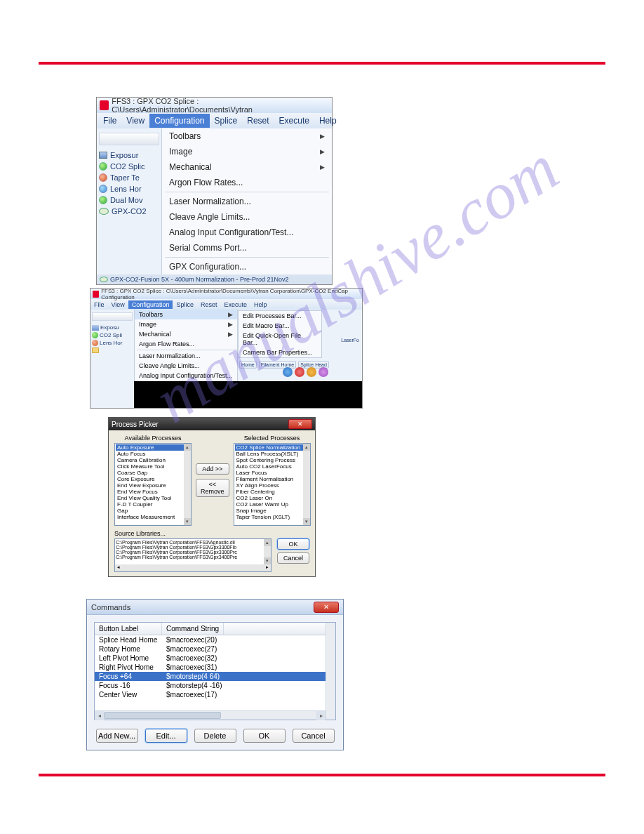 This screenshot has height=834, width=644. I want to click on list-item: Laser Focus, so click(272, 473).